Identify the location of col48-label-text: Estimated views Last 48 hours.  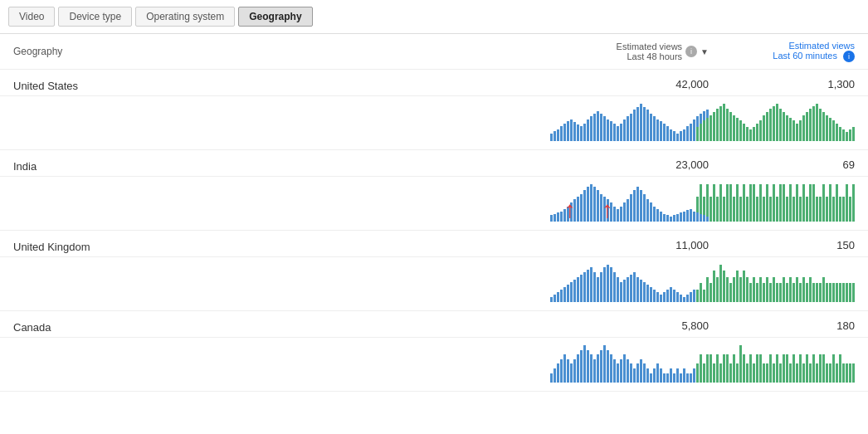
(649, 51).